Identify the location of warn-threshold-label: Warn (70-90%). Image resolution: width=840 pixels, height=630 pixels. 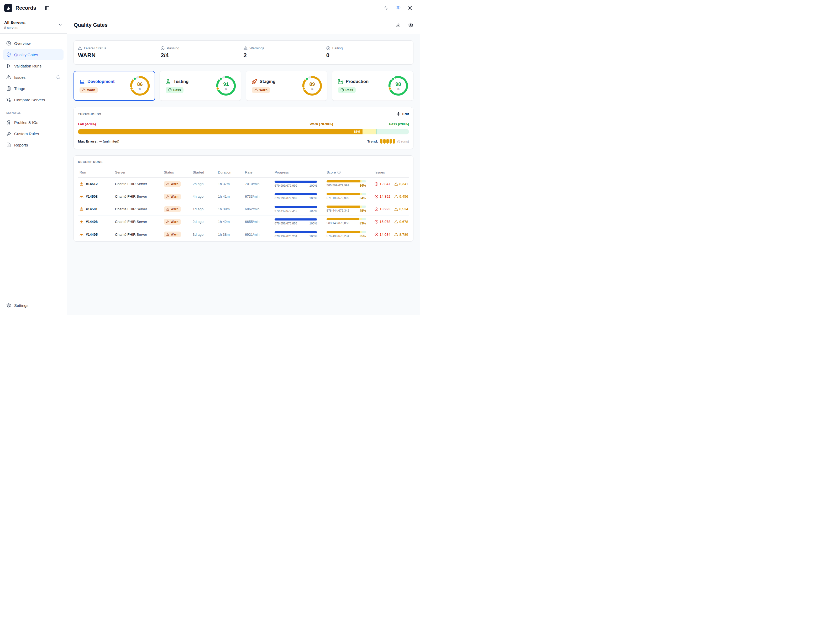
(321, 124).